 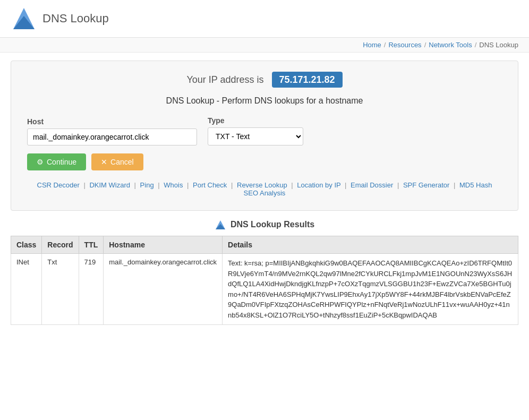 What do you see at coordinates (104, 162) in the screenshot?
I see `x-icon: ✕` at bounding box center [104, 162].